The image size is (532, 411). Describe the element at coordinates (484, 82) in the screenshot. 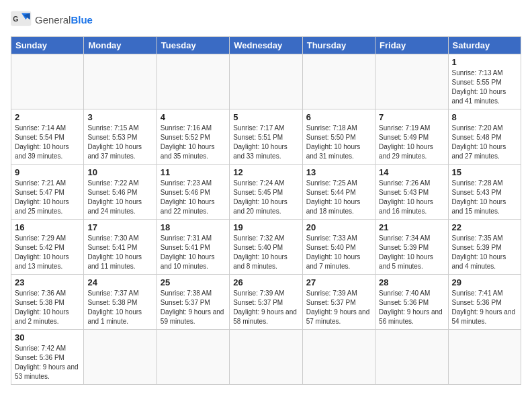

I see `day-cell: 1Sunrise: 7:13 AM Sunset: 5:55 PM Daylig…` at that location.